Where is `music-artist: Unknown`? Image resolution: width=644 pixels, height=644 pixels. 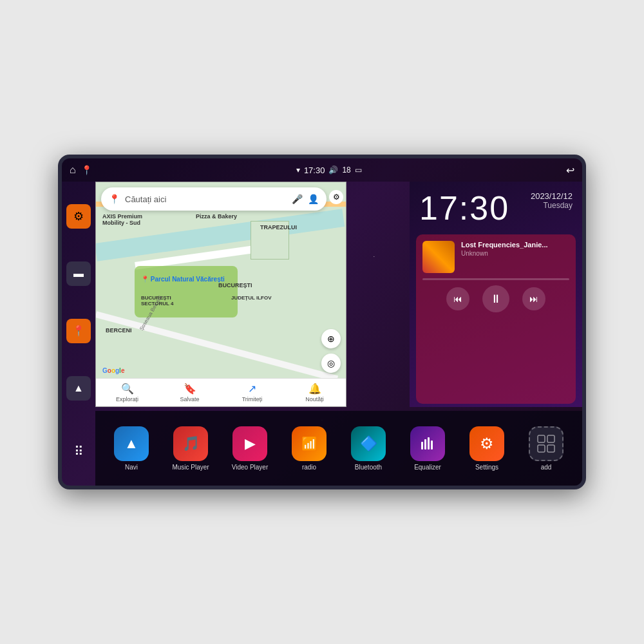
music-artist: Unknown is located at coordinates (515, 254).